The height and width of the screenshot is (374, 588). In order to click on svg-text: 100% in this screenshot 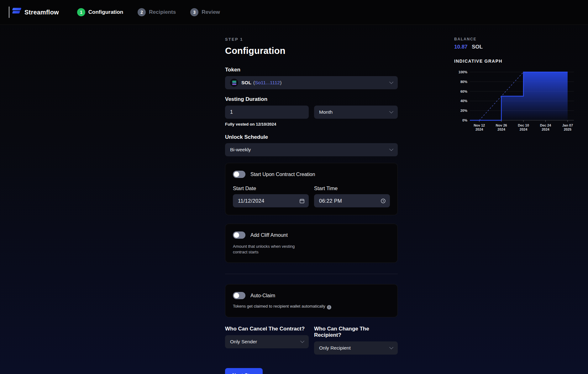, I will do `click(463, 72)`.